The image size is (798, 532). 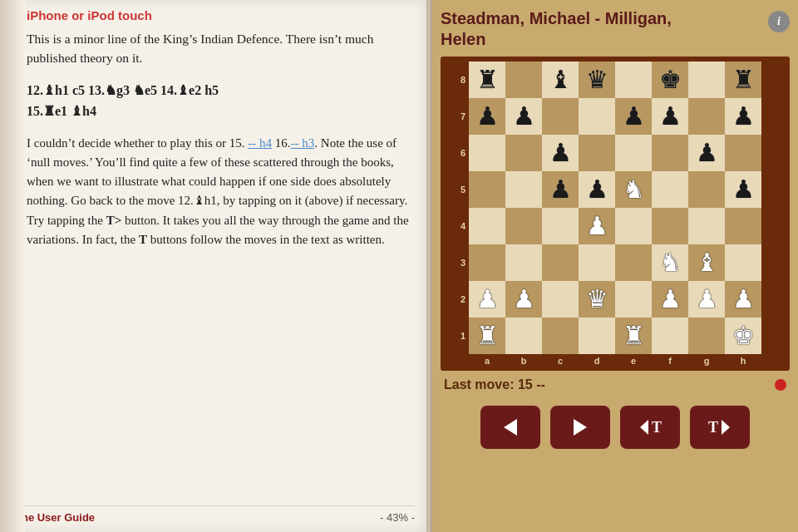 I want to click on piece-d8: ♛, so click(x=597, y=80).